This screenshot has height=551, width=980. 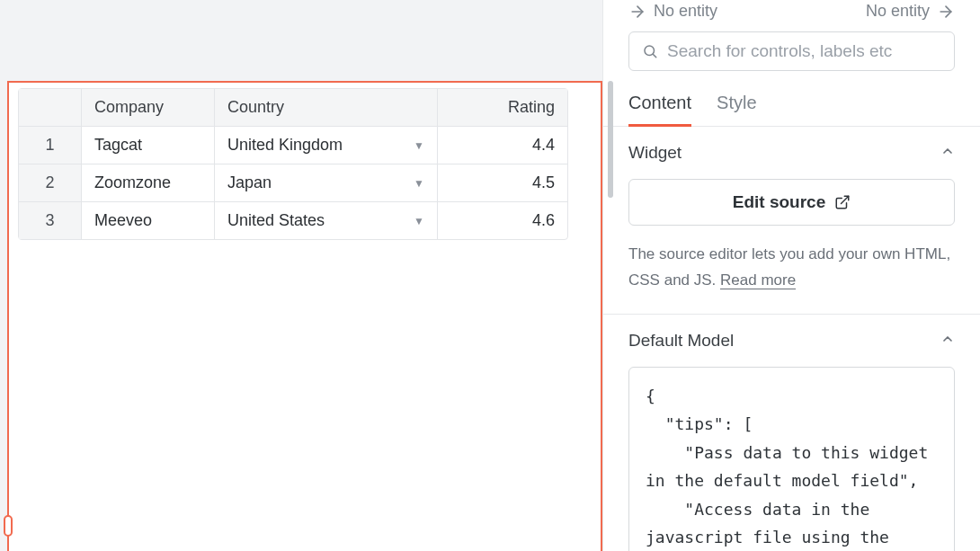 I want to click on table-row: 2 Zoomzone Japan ▼ 4.5, so click(x=293, y=183).